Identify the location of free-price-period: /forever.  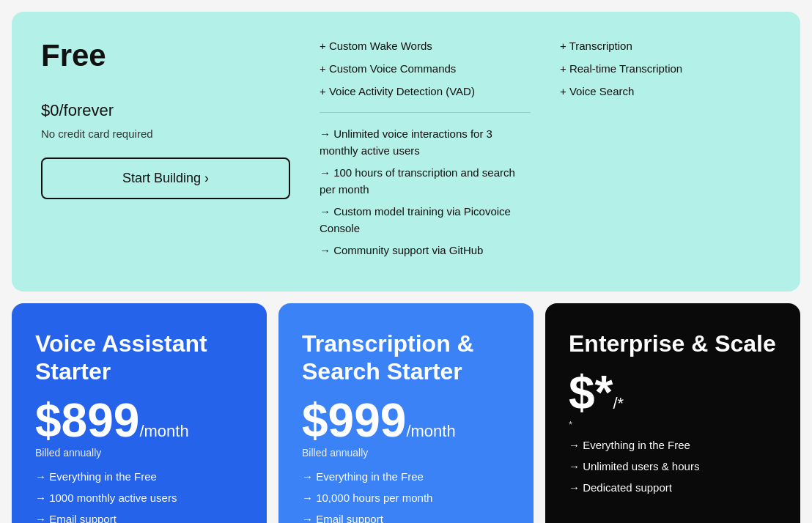
(86, 110).